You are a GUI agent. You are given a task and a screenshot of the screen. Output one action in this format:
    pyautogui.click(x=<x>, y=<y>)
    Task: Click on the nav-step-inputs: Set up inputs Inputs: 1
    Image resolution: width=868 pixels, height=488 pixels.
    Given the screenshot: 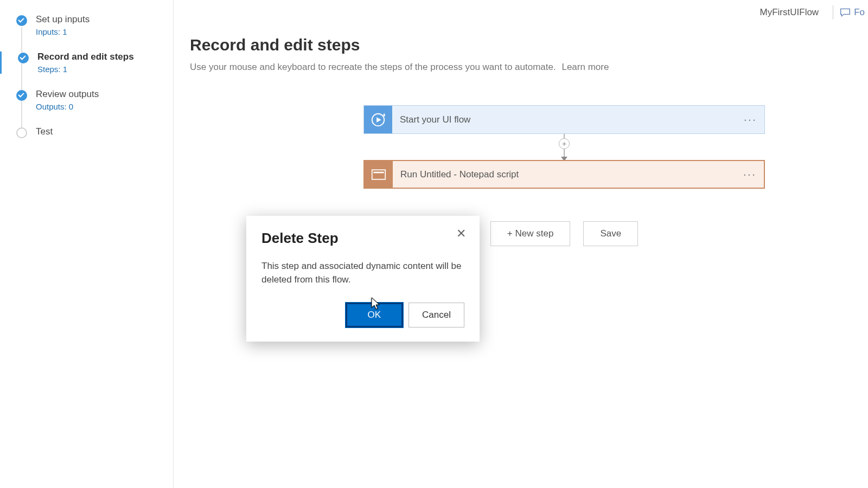 What is the action you would take?
    pyautogui.click(x=92, y=25)
    